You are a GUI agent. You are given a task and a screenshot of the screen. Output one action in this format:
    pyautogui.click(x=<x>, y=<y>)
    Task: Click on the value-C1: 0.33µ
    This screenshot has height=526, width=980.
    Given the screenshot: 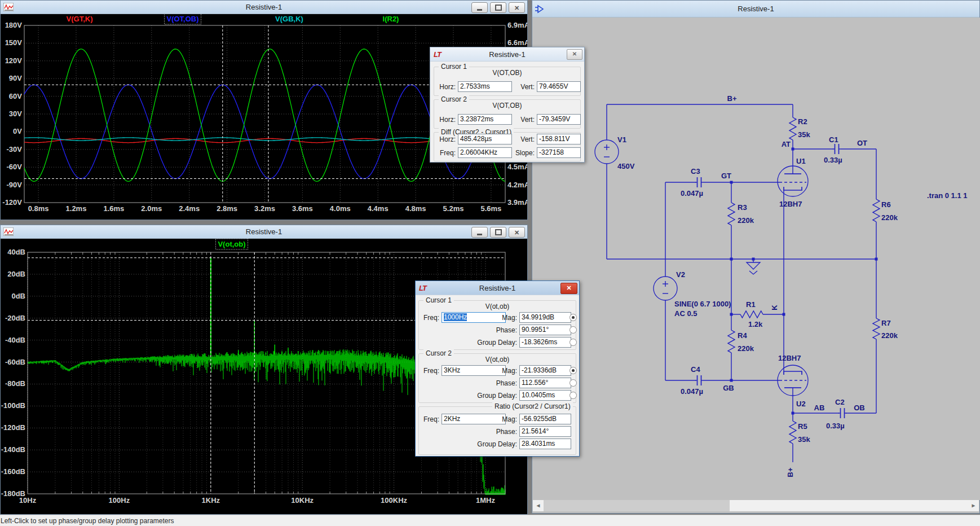 What is the action you would take?
    pyautogui.click(x=833, y=160)
    